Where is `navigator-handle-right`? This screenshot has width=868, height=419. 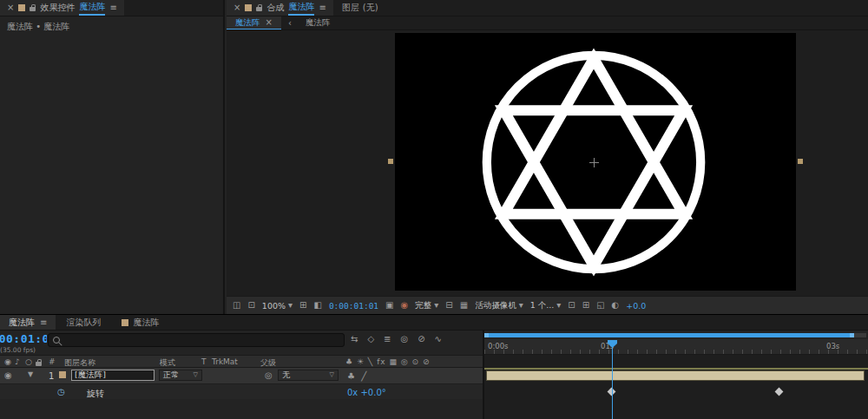 navigator-handle-right is located at coordinates (852, 335).